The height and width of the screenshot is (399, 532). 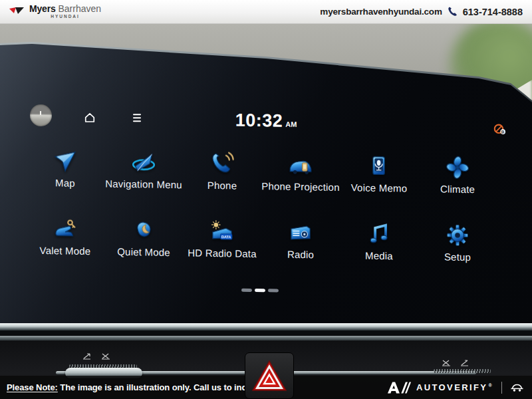 What do you see at coordinates (379, 234) in the screenshot?
I see `media-icon` at bounding box center [379, 234].